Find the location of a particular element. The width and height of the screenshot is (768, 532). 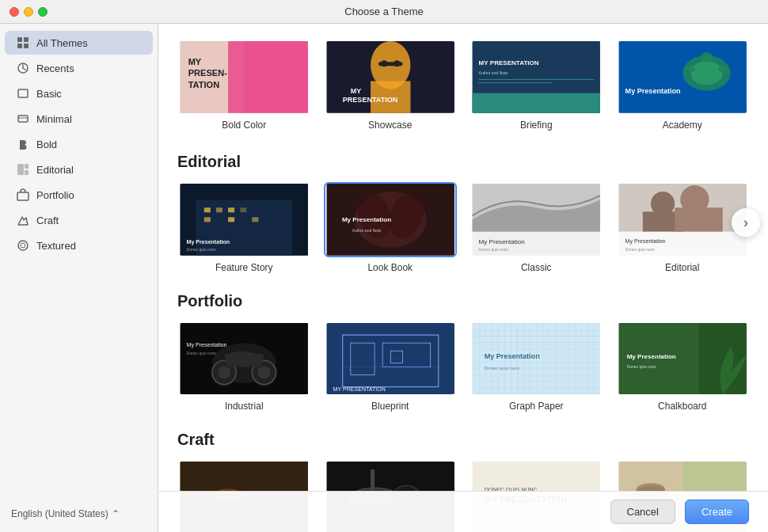

minimal-icon is located at coordinates (23, 119).